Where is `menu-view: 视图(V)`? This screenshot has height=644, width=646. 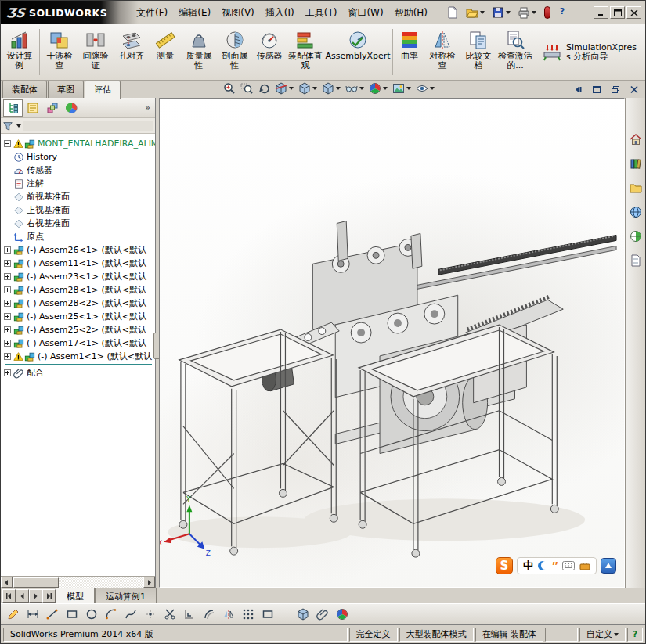 menu-view: 视图(V) is located at coordinates (238, 13).